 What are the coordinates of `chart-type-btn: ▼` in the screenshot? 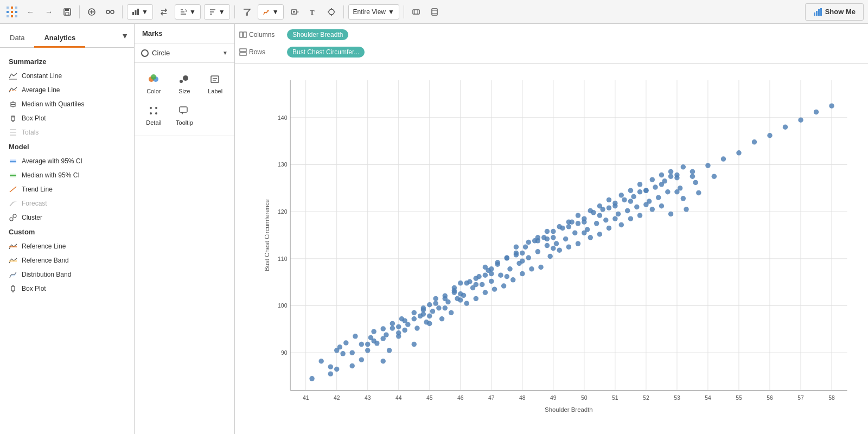 It's located at (140, 12).